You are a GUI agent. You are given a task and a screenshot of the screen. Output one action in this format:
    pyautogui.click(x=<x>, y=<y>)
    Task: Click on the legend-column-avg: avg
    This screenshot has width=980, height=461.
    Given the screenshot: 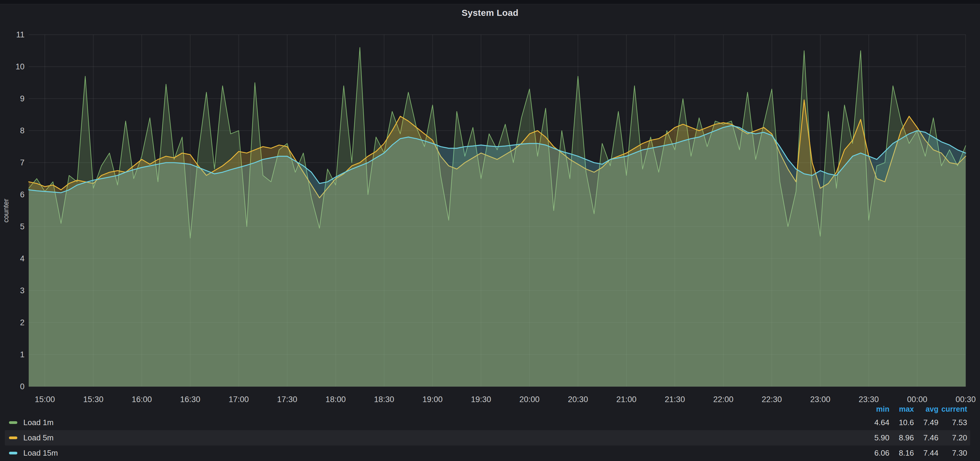 What is the action you would take?
    pyautogui.click(x=926, y=409)
    